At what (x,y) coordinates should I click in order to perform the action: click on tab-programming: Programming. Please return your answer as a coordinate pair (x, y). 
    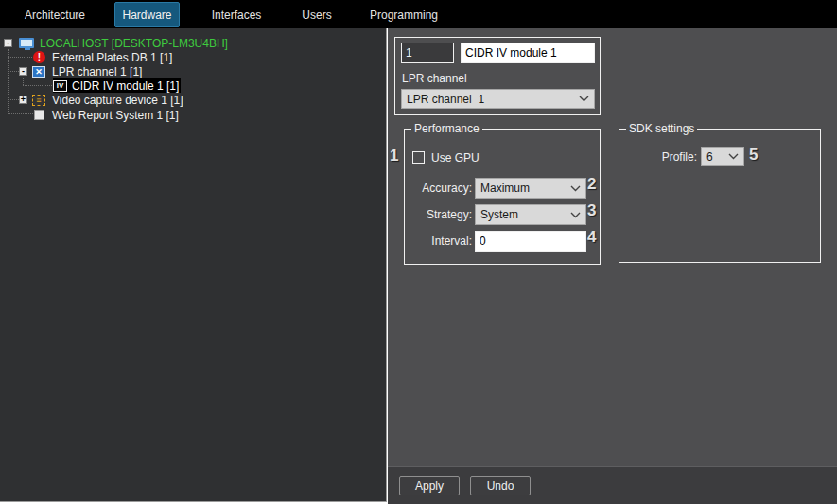
    Looking at the image, I should click on (404, 15).